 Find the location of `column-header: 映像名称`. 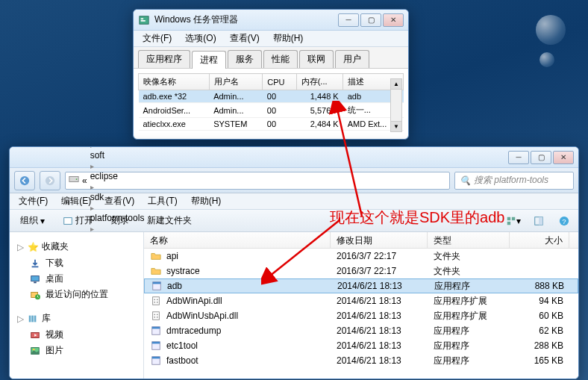

column-header: 映像名称 is located at coordinates (175, 82).